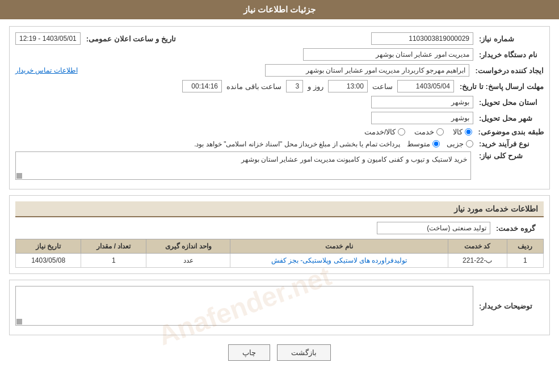  Describe the element at coordinates (279, 166) in the screenshot. I see `row-description: شرح کلی نیاز: خرید لاستیک و تیوب و کفنی …` at that location.